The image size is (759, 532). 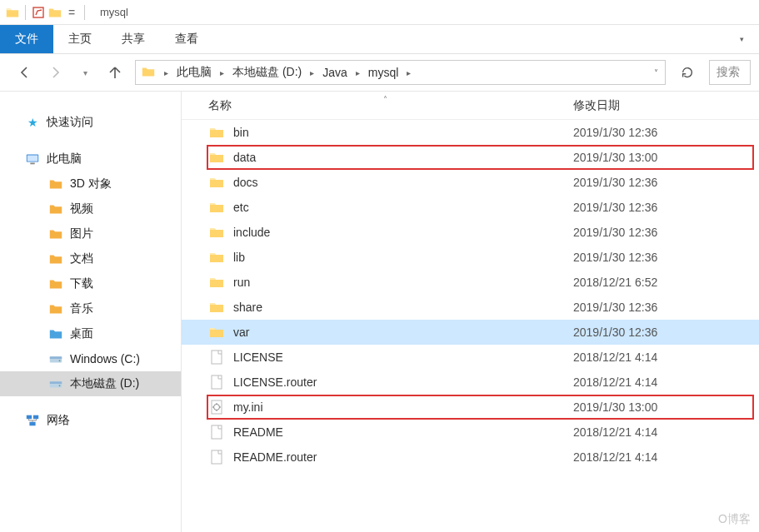 What do you see at coordinates (380, 73) in the screenshot?
I see `address-bar-row: ▾ ▸ 此电脑 ▸ 本地磁盘 (D:) ▸ Java ▸ mysql ▸ ˅ 搜…` at bounding box center [380, 73].